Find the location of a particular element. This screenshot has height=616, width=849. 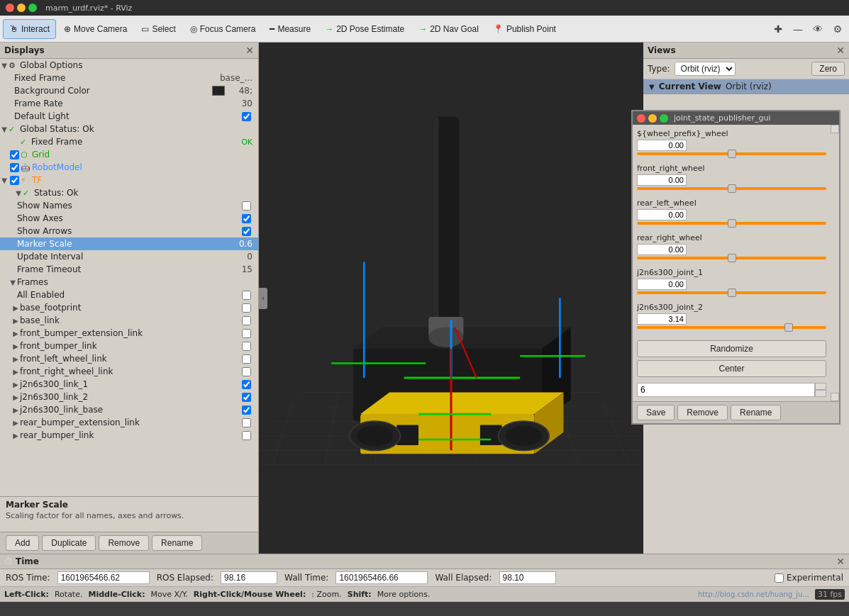

eye-icon: 👁 is located at coordinates (818, 29).